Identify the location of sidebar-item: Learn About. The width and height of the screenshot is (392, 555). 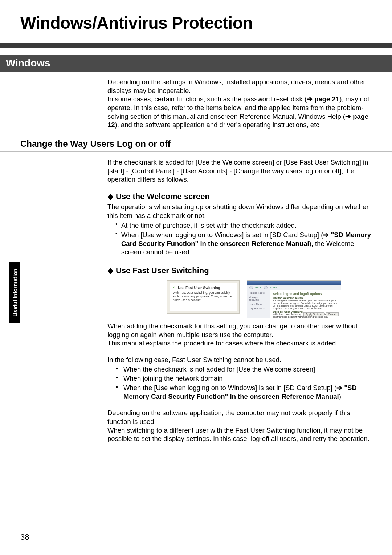
(258, 304).